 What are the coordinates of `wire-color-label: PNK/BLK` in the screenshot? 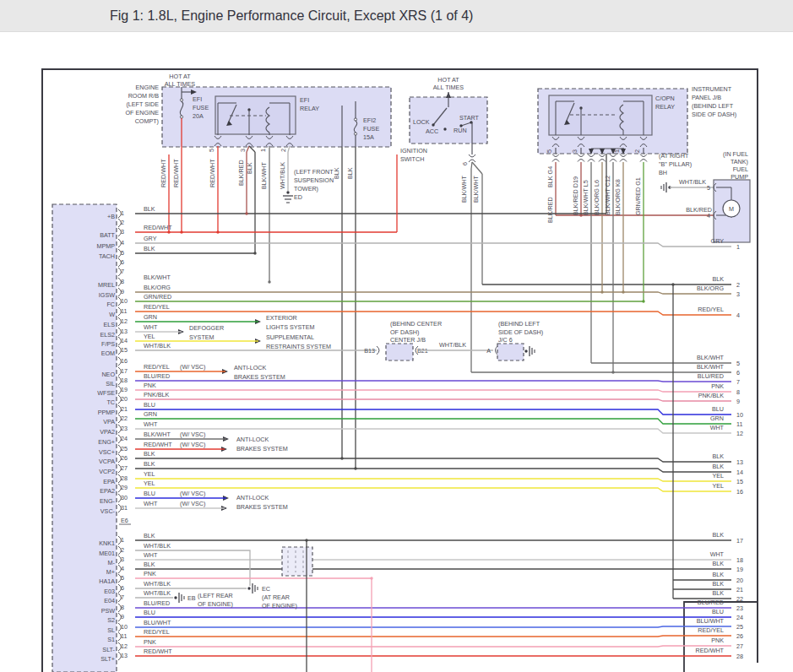 It's located at (157, 395).